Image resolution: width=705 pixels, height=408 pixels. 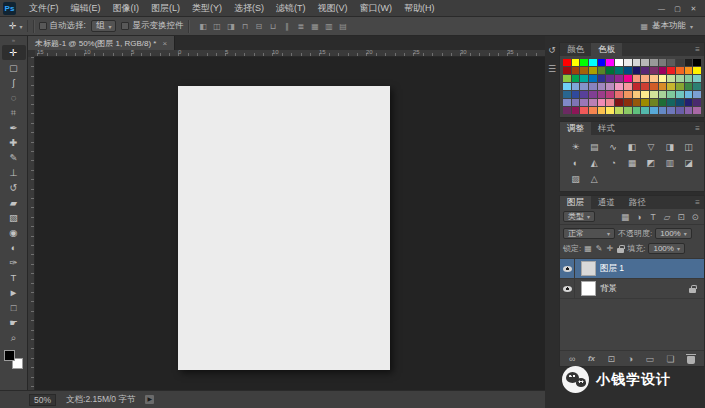 I want to click on toolbar-collapse-icon: », so click(x=14, y=40).